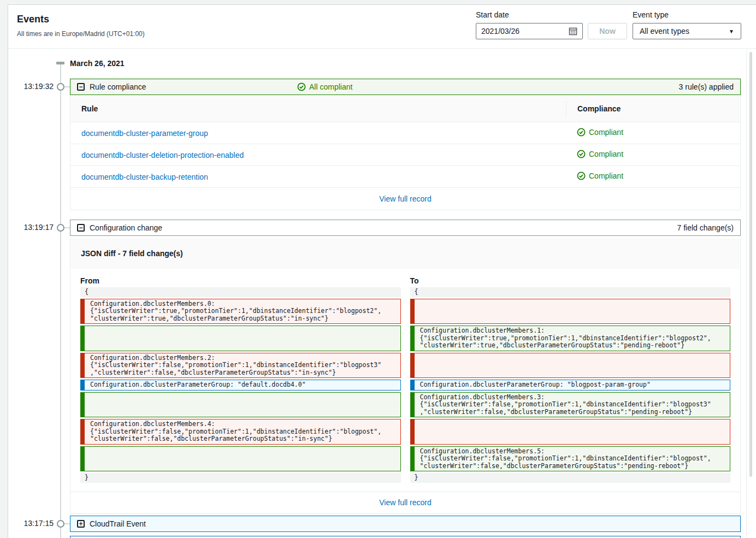  What do you see at coordinates (570, 281) in the screenshot?
I see `to-label: To` at bounding box center [570, 281].